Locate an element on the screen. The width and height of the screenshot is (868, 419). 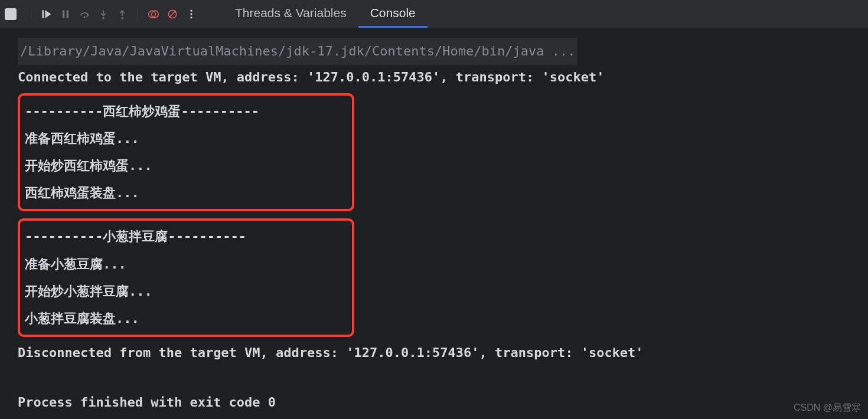
block1-line1: 准备西红柿鸡蛋... is located at coordinates (186, 139).